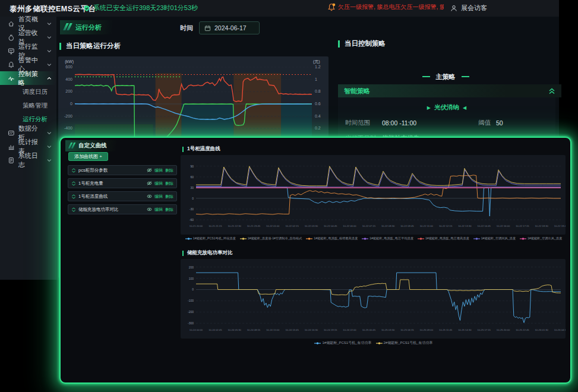  What do you see at coordinates (31, 78) in the screenshot?
I see `sidebar-item-label: 控制策略` at bounding box center [31, 78].